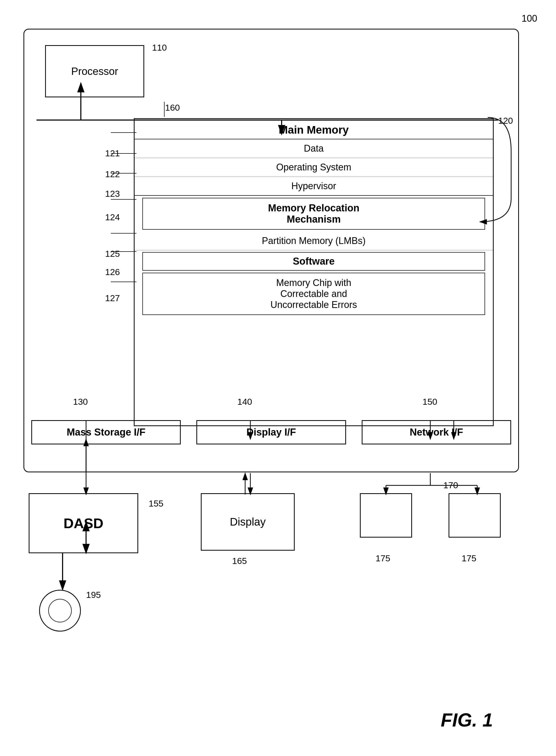  What do you see at coordinates (160, 48) in the screenshot?
I see `ref-110: 110` at bounding box center [160, 48].